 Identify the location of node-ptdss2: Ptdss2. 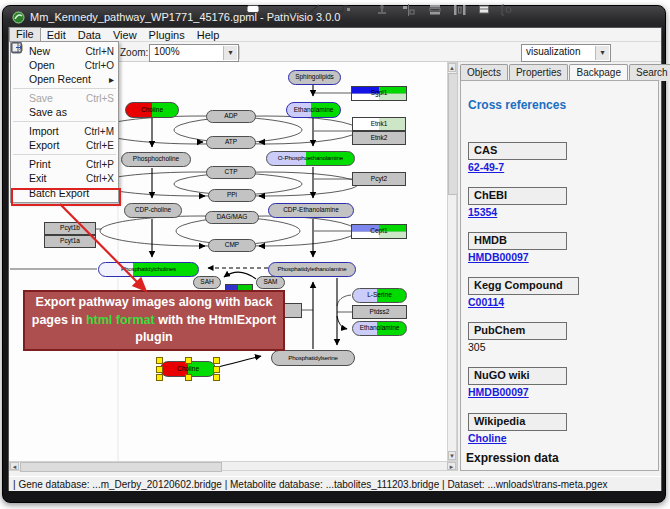
(380, 312).